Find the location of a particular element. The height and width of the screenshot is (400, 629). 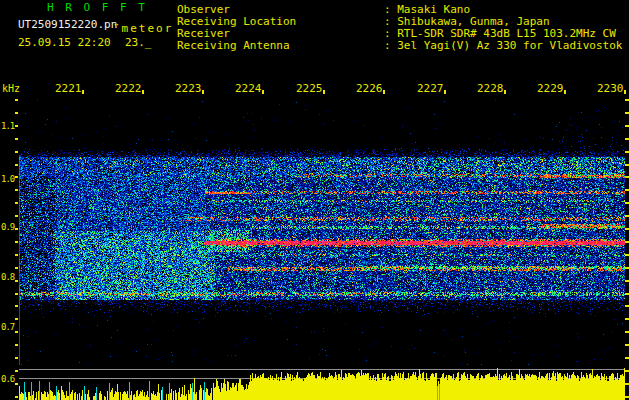

info-row: Receiving Antenna: 3el Yagi(V) Az 330 fo… is located at coordinates (400, 46).